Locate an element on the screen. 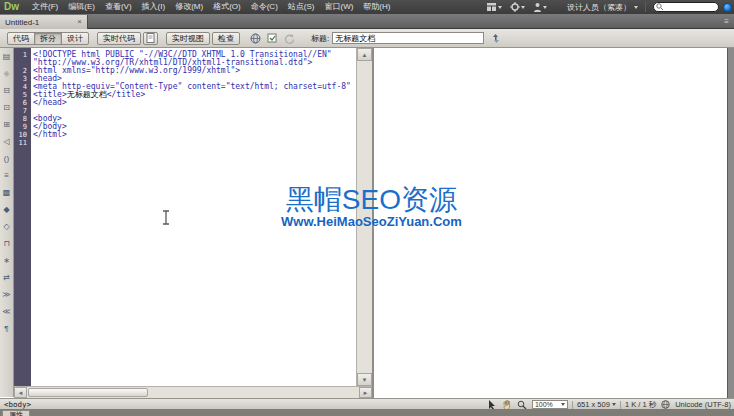 The width and height of the screenshot is (734, 416). code-text is located at coordinates (31, 143).